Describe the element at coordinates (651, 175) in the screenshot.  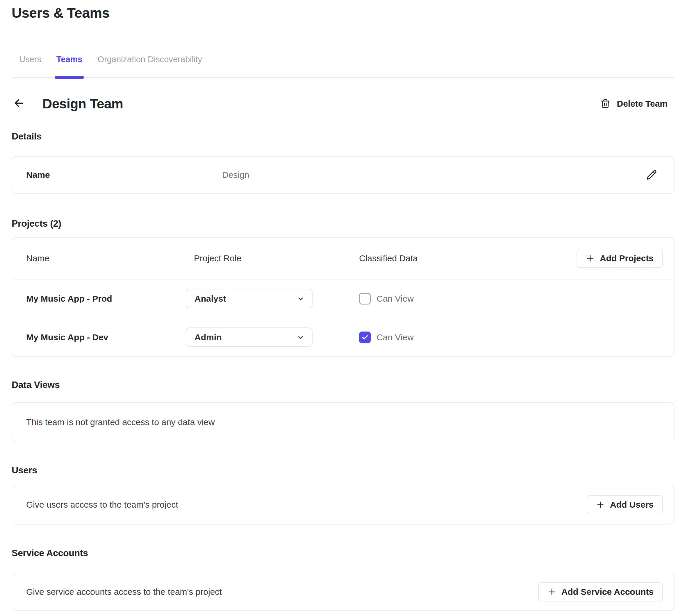
I see `edit-name-button` at that location.